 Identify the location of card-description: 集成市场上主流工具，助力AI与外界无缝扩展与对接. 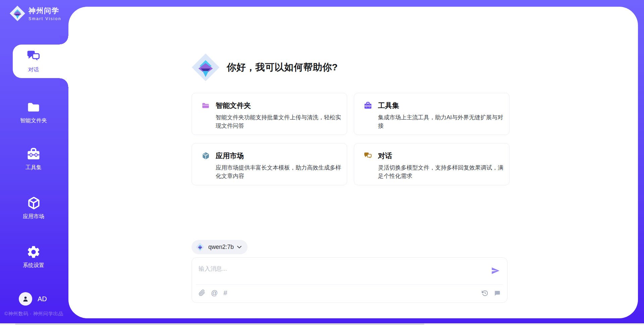
(441, 122).